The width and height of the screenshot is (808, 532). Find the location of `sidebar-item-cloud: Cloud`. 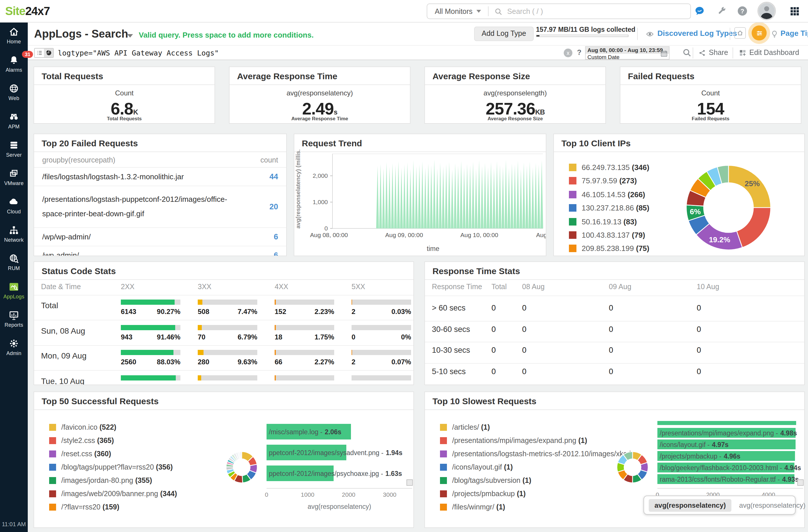

sidebar-item-cloud: Cloud is located at coordinates (14, 209).